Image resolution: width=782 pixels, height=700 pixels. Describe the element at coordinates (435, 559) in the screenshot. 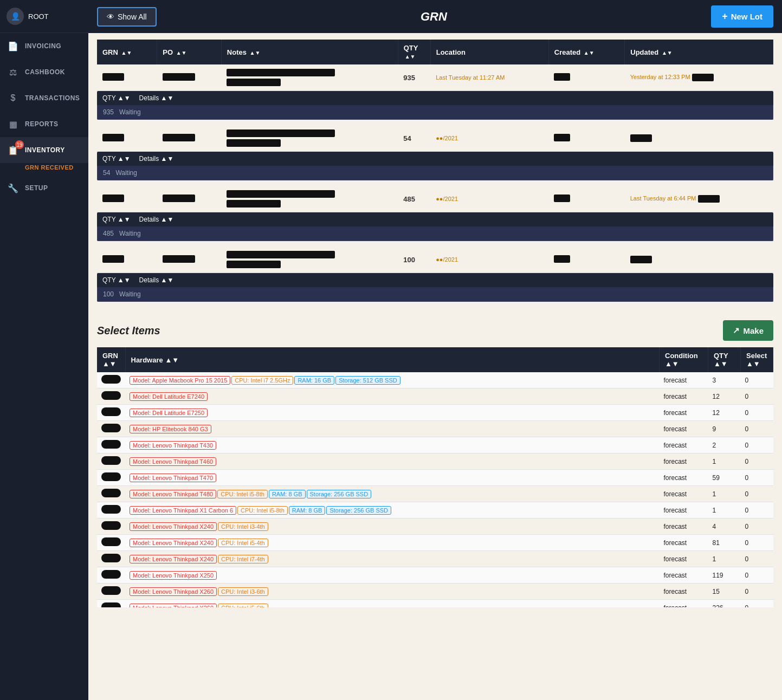

I see `table-row: Model: Lenovo Thinkpad X240CPU: Intel i7…` at that location.